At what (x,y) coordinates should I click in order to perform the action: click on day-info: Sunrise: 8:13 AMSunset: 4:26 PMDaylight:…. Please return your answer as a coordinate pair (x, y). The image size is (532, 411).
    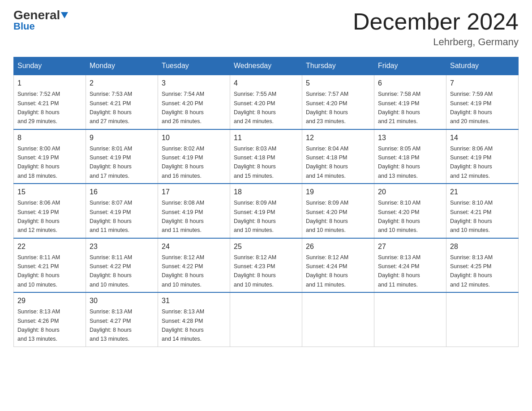
    Looking at the image, I should click on (39, 325).